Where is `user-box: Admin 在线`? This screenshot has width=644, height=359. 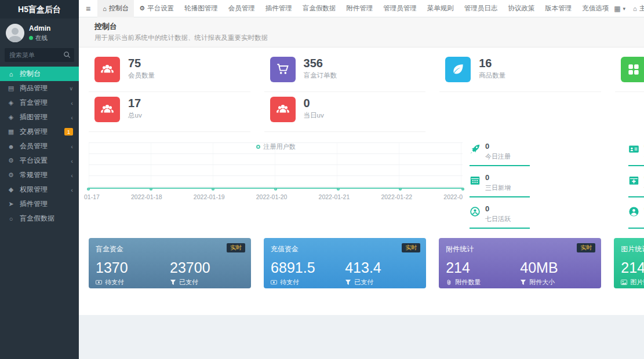
user-box: Admin 在线 is located at coordinates (39, 32).